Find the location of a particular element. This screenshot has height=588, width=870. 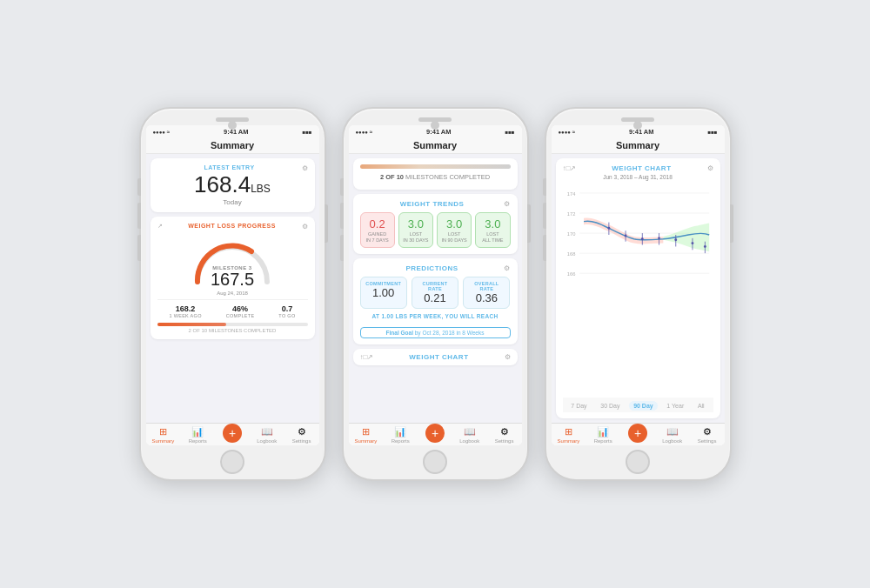

latest-entry-gear-icon: ⚙ is located at coordinates (304, 169).